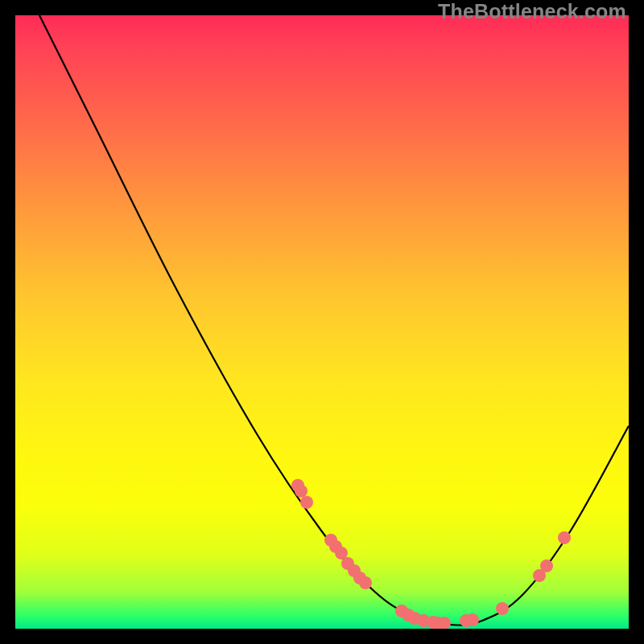  I want to click on data-markers, so click(431, 554).